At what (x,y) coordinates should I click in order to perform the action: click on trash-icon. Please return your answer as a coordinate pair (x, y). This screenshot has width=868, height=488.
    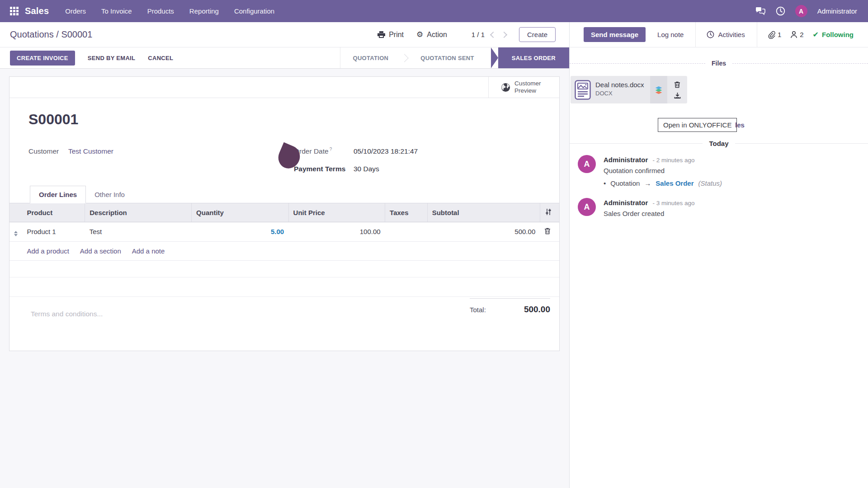
    Looking at the image, I should click on (547, 231).